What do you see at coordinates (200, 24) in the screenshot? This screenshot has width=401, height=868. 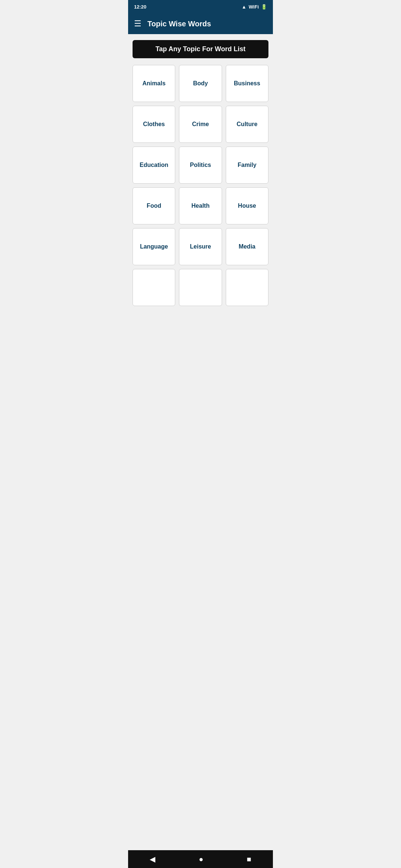 I see `app-bar: ☰ Topic Wise Words` at bounding box center [200, 24].